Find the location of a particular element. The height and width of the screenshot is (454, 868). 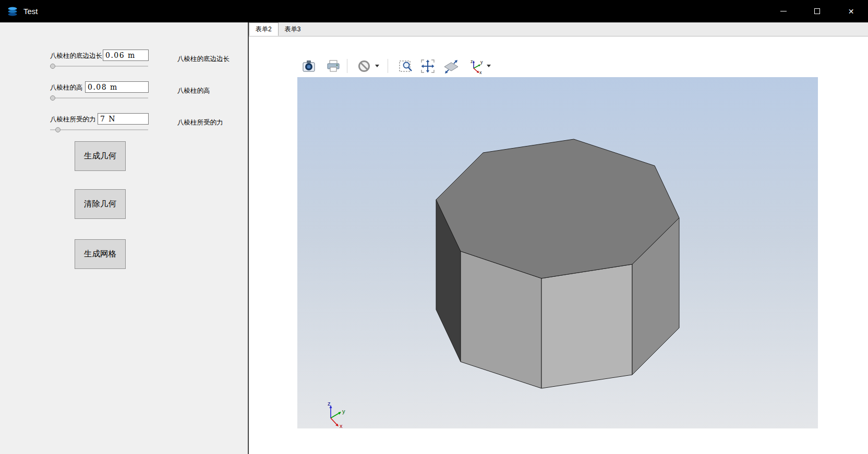

window-title: Test is located at coordinates (31, 11).